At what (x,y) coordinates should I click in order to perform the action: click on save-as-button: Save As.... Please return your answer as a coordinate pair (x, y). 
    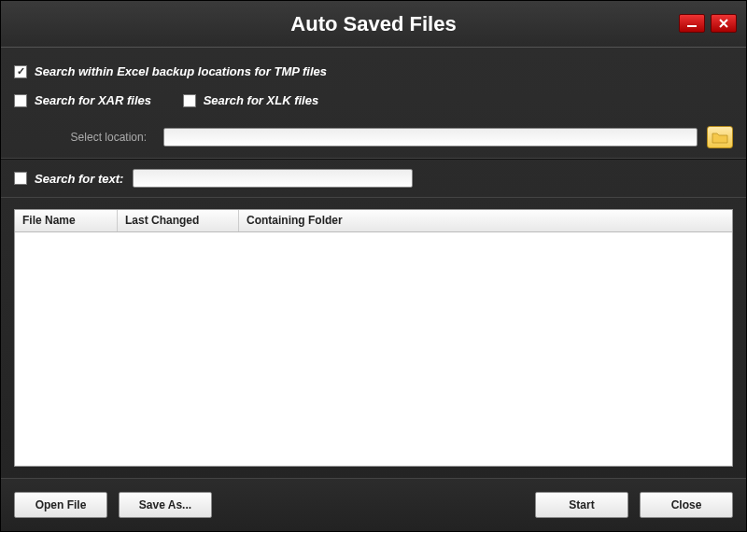
    Looking at the image, I should click on (165, 505).